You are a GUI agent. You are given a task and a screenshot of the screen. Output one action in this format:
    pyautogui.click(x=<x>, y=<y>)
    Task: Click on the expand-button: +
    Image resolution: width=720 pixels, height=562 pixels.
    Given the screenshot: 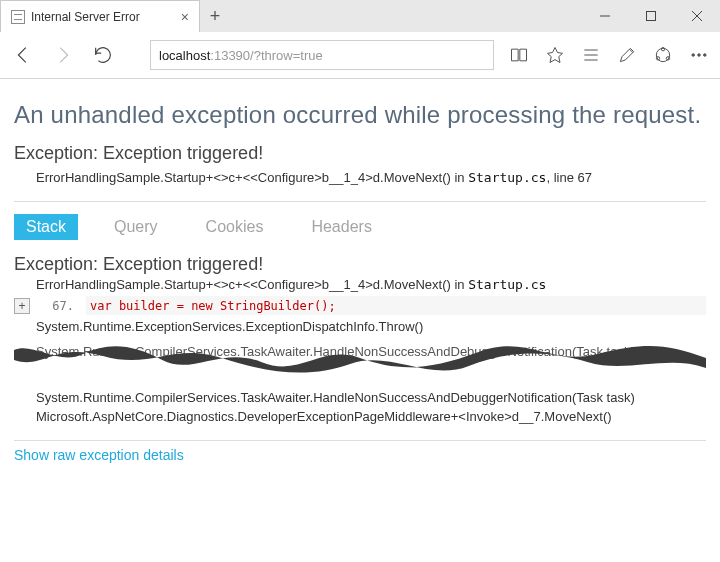 What is the action you would take?
    pyautogui.click(x=22, y=306)
    